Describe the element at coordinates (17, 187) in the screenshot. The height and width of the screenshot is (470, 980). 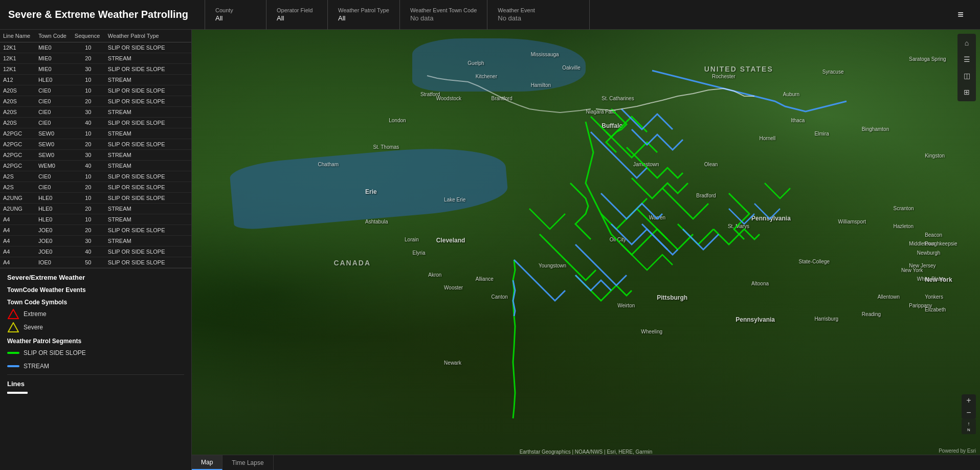
I see `table-cell: A2S` at that location.